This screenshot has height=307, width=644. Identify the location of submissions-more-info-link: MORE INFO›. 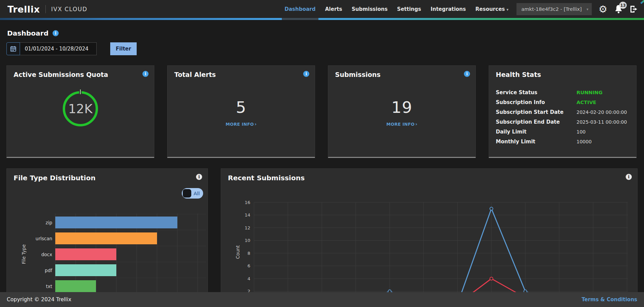
(402, 124).